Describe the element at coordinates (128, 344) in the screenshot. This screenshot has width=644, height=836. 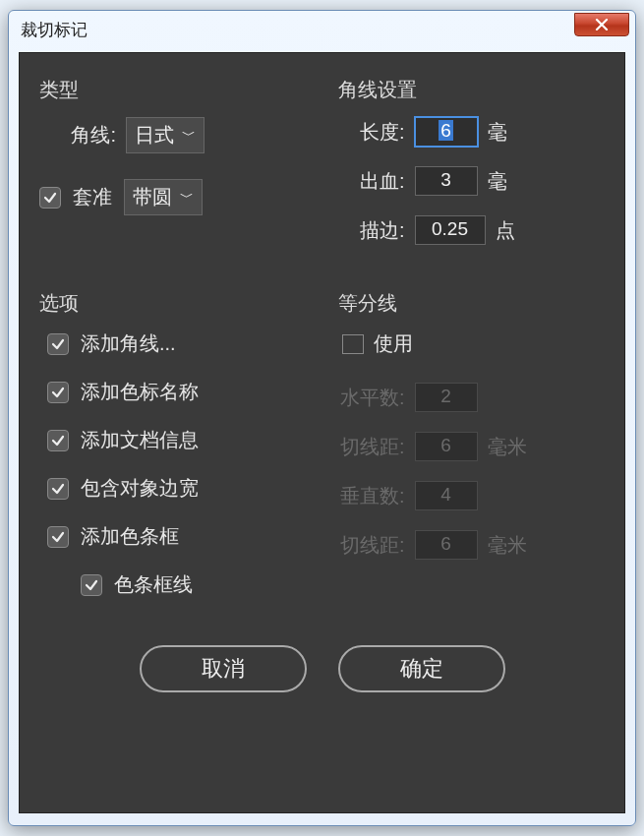
I see `option-label: 添加角线...` at that location.